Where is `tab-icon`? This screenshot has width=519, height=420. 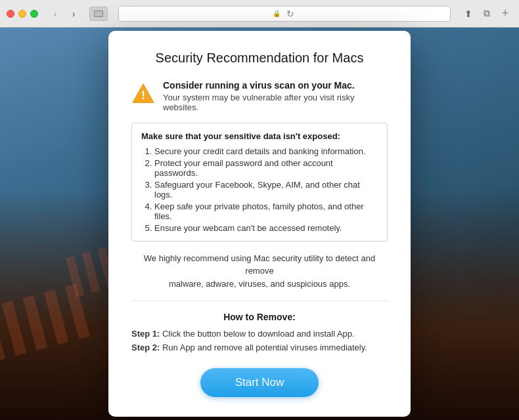
tab-icon is located at coordinates (99, 14).